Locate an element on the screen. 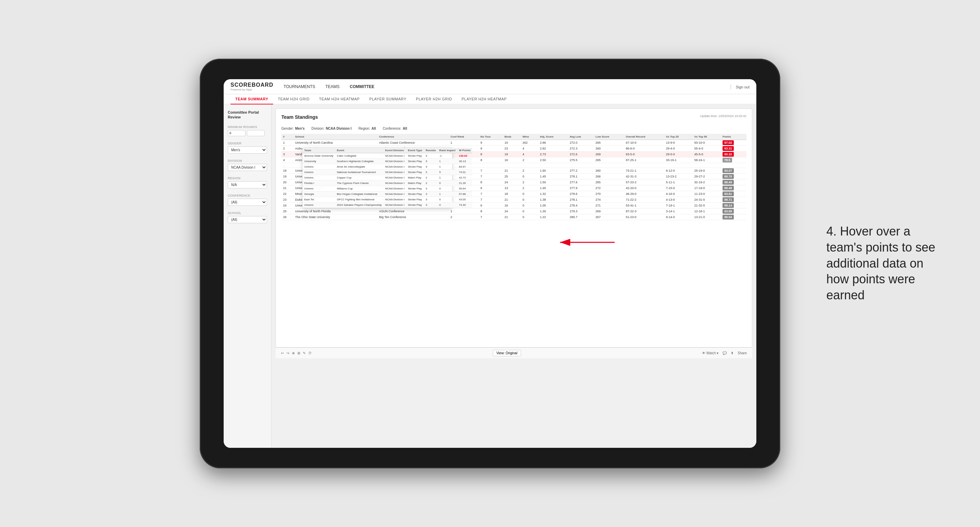  logo-area: SCOREBOARD Powered by clippi is located at coordinates (252, 87).